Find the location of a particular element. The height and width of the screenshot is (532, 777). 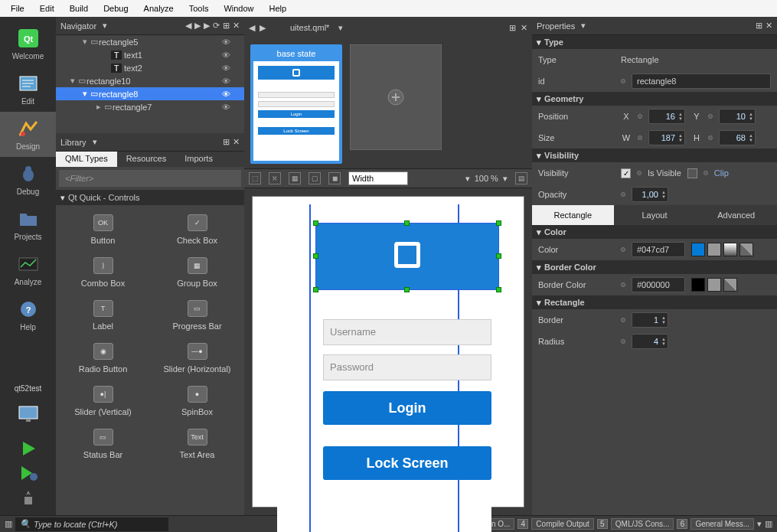

toggle-right-icon: ▥ is located at coordinates (769, 524).